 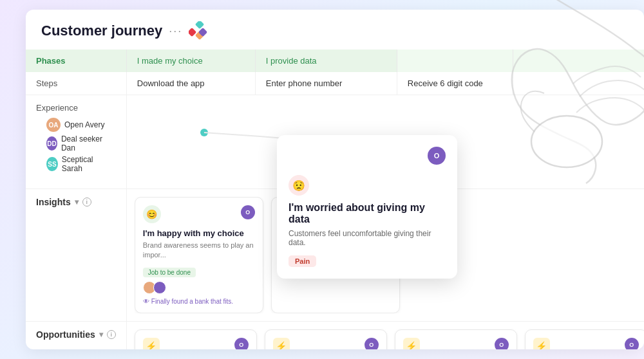 What do you see at coordinates (76, 84) in the screenshot?
I see `steps-label: Steps` at bounding box center [76, 84].